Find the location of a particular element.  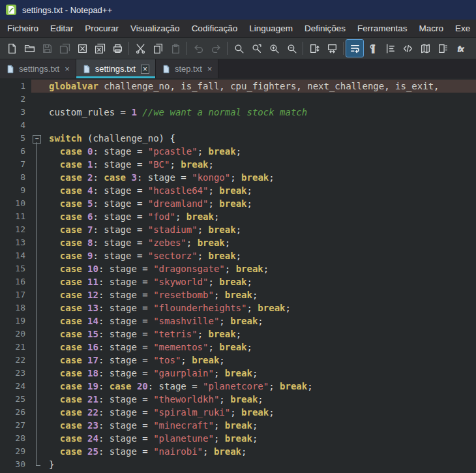

code-line-11: 11 case 6: stage = "fod"; break; is located at coordinates (238, 217).